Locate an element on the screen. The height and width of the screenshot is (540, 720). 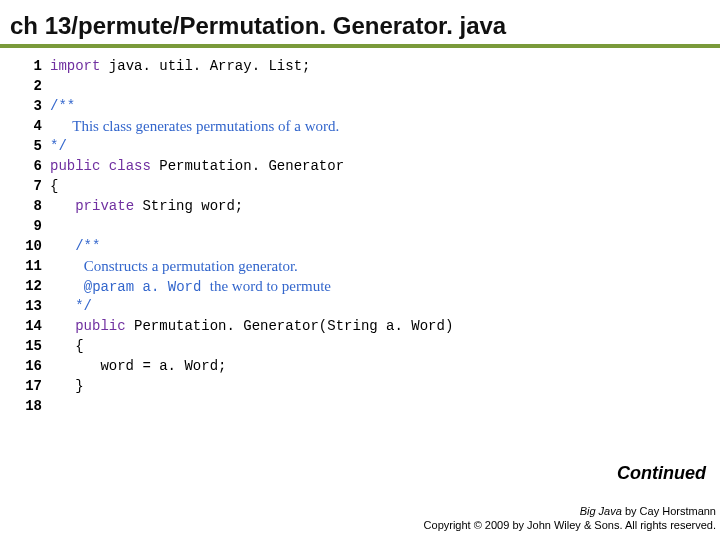
code-text: Permutation. Generator is located at coordinates (248, 166).